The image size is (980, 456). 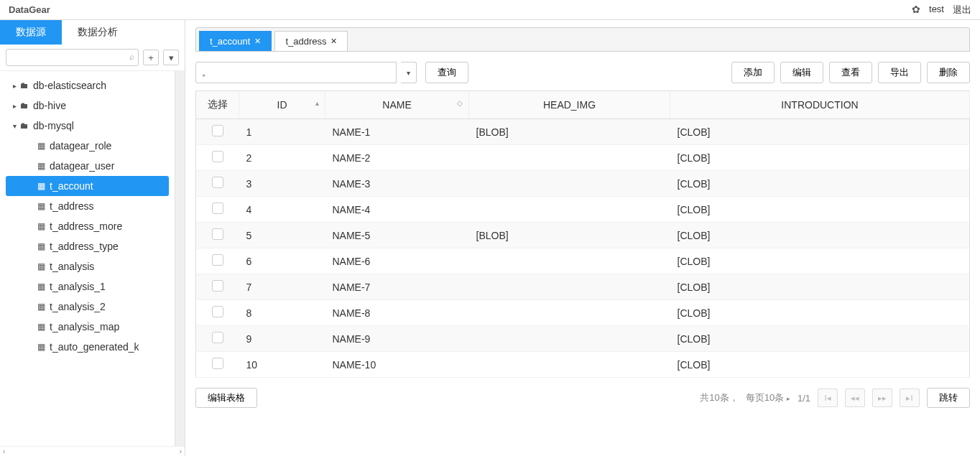 What do you see at coordinates (851, 73) in the screenshot?
I see `view-button: 查看` at bounding box center [851, 73].